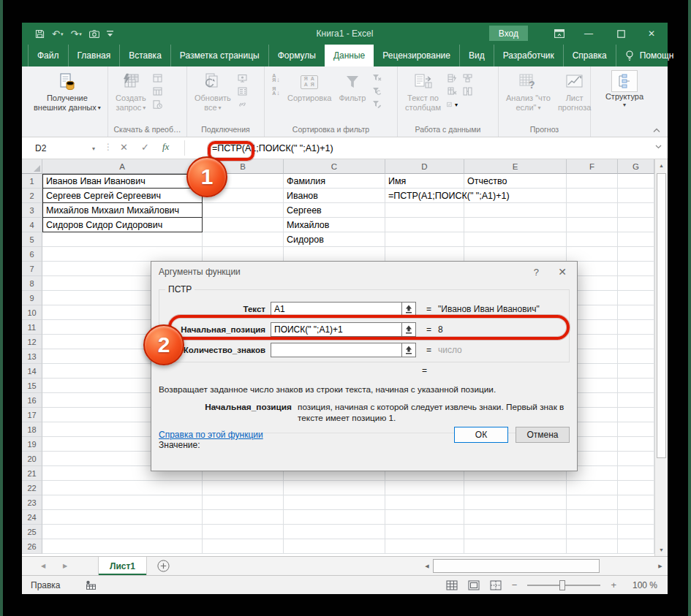 This screenshot has width=691, height=616. I want to click on sheet-tab-active: Лист1, so click(123, 566).